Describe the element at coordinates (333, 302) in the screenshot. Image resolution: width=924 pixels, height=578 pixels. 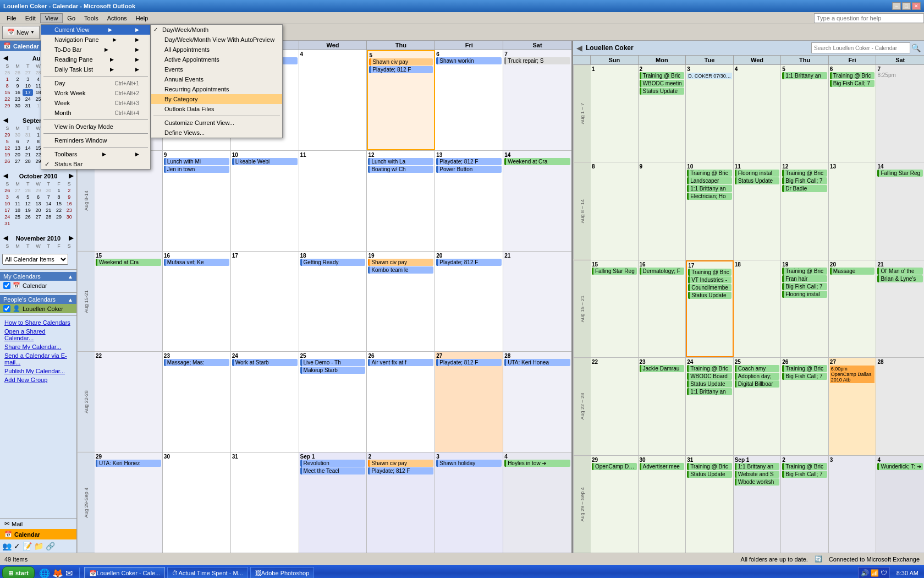
I see `day-cell: 18 Getting Ready` at that location.